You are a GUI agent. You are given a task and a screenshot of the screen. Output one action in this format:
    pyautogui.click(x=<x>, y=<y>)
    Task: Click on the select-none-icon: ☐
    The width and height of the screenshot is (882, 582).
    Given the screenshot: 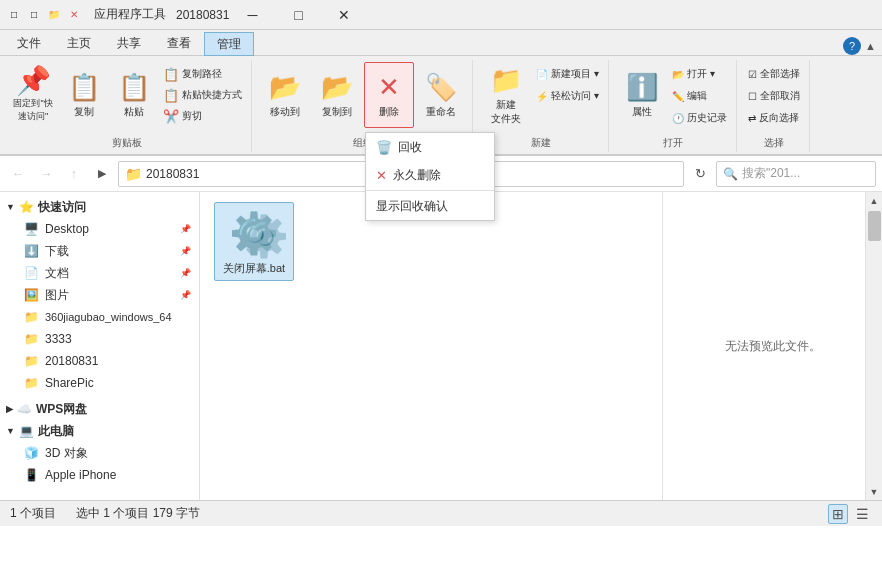 What is the action you would take?
    pyautogui.click(x=752, y=96)
    